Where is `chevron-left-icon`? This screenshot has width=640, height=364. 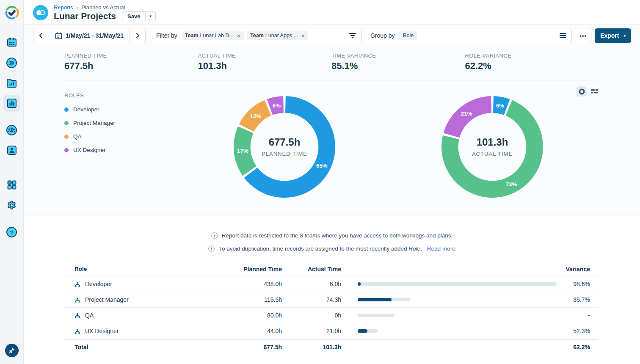
chevron-left-icon is located at coordinates (41, 36).